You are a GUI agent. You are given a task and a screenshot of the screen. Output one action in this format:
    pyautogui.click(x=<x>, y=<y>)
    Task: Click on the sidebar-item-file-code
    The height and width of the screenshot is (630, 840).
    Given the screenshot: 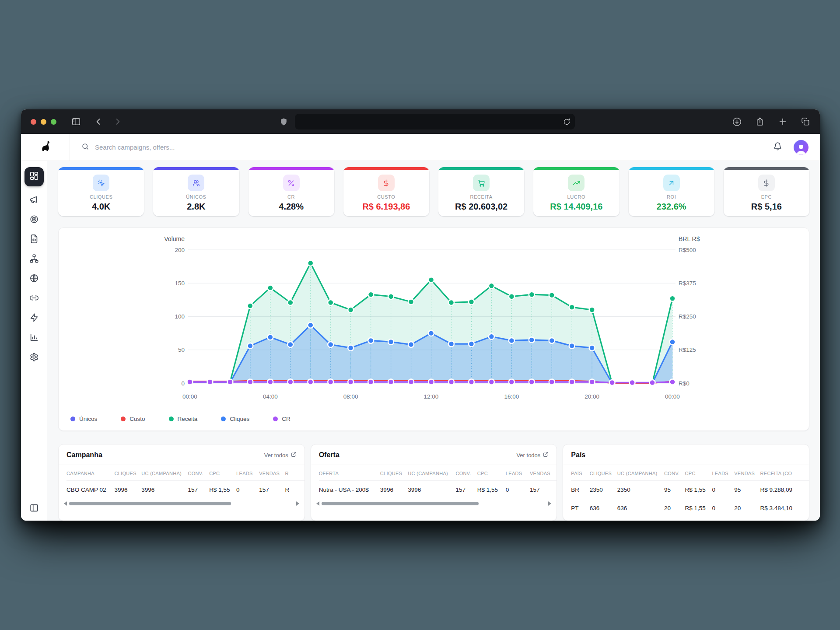 What is the action you would take?
    pyautogui.click(x=34, y=240)
    